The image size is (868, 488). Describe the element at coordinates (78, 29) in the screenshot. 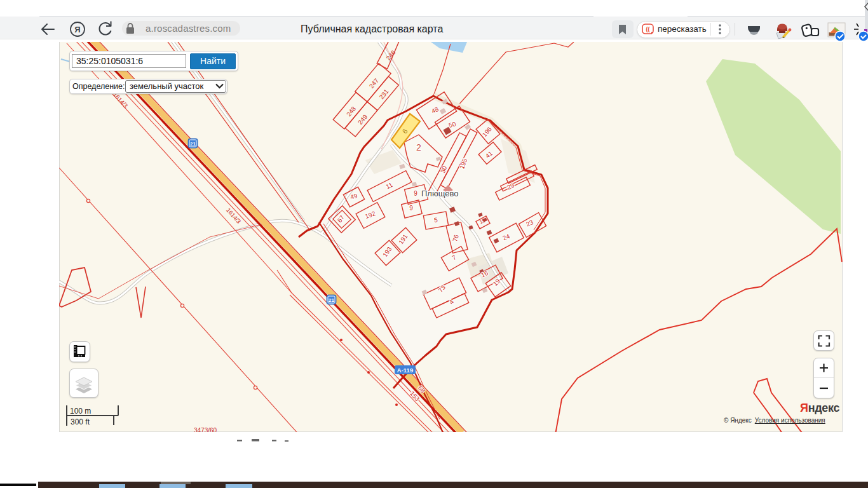

I see `svg-text: Я` at that location.